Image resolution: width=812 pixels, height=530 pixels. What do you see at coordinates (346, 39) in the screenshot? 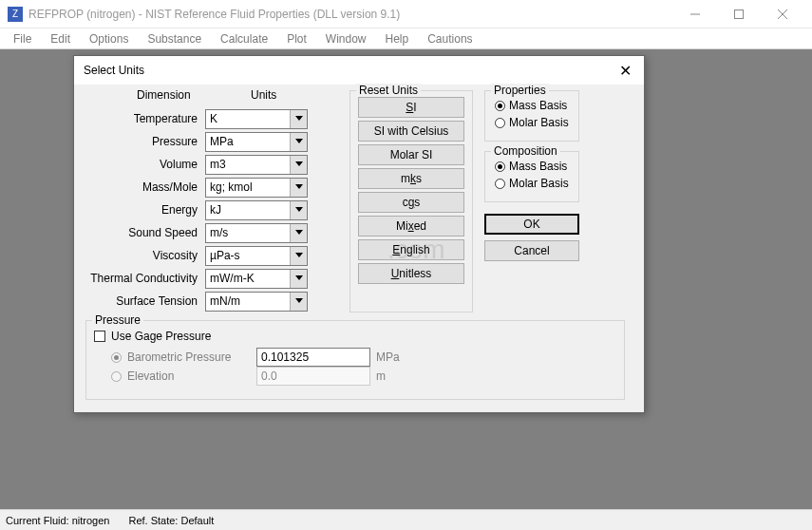
I see `menu-window: Window` at bounding box center [346, 39].